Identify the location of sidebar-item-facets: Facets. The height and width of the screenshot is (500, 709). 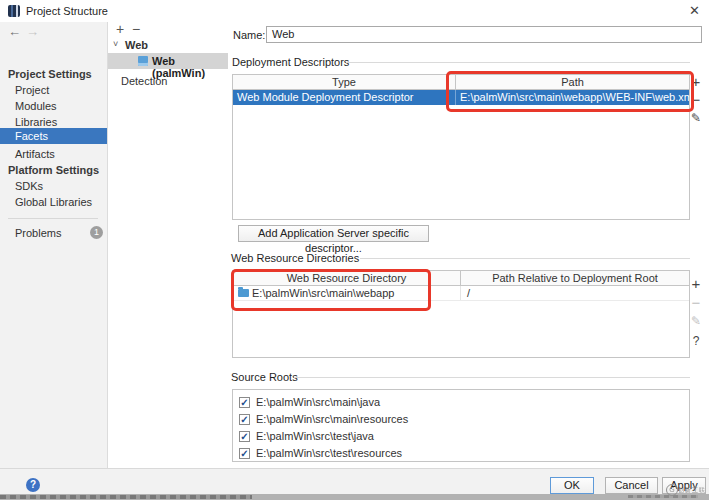
(54, 136).